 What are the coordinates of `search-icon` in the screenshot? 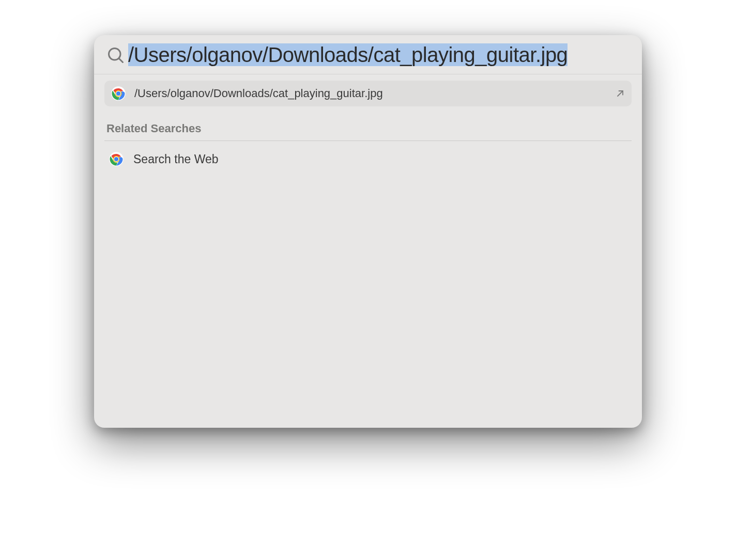 It's located at (116, 55).